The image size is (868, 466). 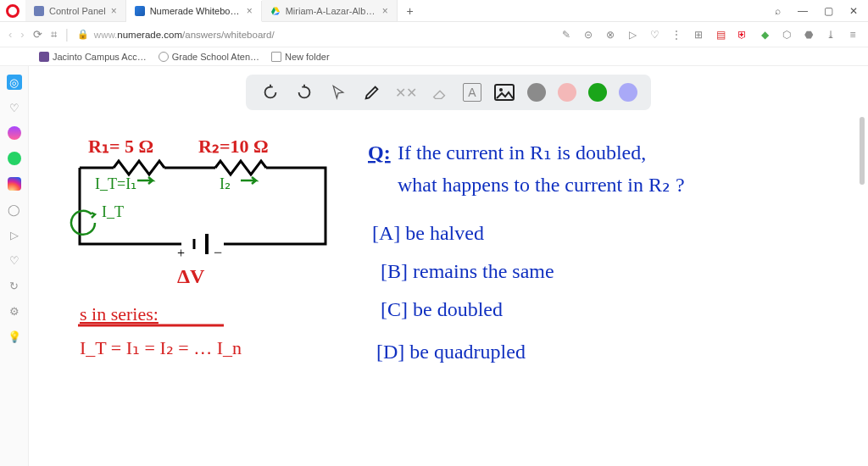 What do you see at coordinates (54, 35) in the screenshot?
I see `speed-dial-button: ⌗` at bounding box center [54, 35].